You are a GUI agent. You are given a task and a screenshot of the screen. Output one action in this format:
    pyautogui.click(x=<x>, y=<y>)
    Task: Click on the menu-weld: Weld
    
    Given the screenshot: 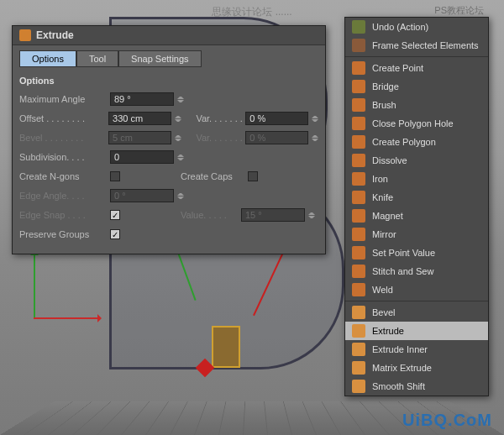 What is the action you would take?
    pyautogui.click(x=417, y=290)
    